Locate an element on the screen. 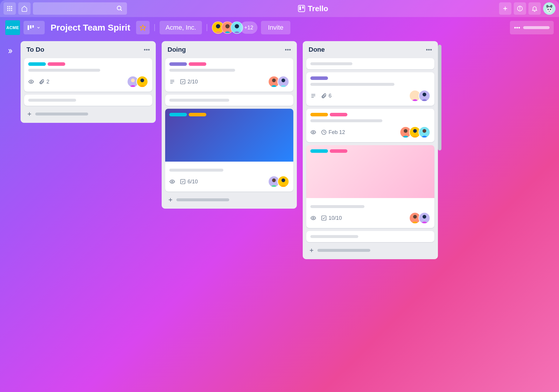  list-title: Doing is located at coordinates (177, 50).